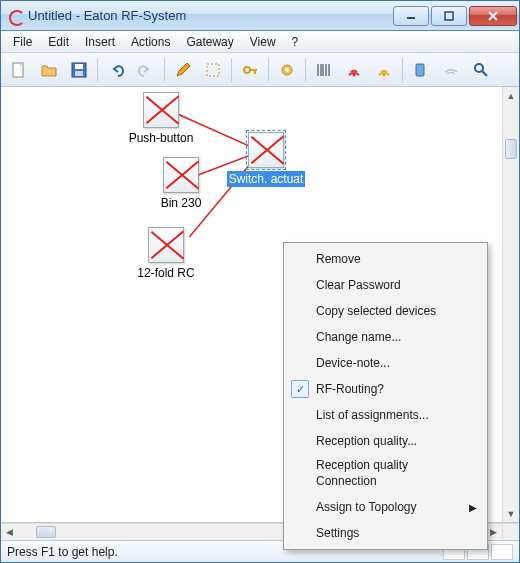 The height and width of the screenshot is (563, 520). What do you see at coordinates (354, 70) in the screenshot?
I see `signal-red-icon` at bounding box center [354, 70].